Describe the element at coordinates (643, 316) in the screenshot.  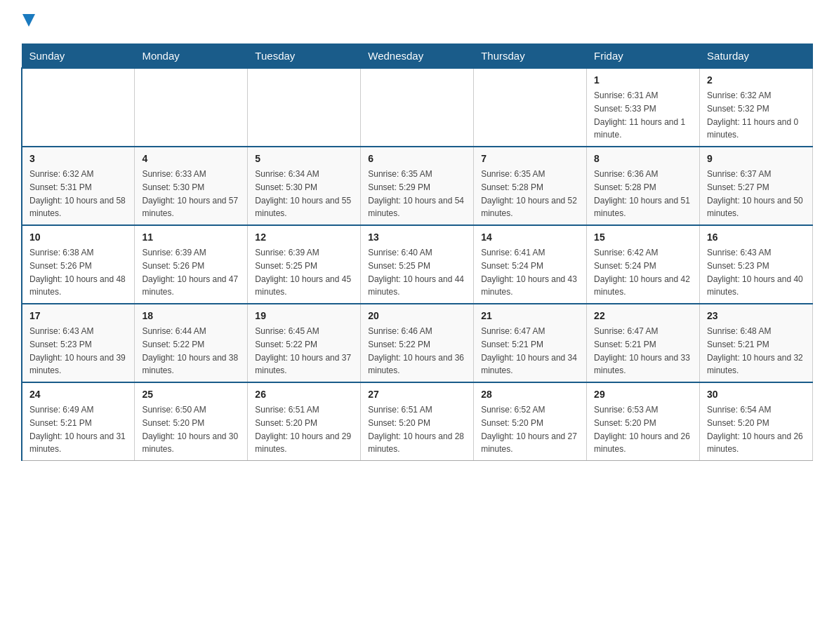
I see `day-number: 22` at that location.